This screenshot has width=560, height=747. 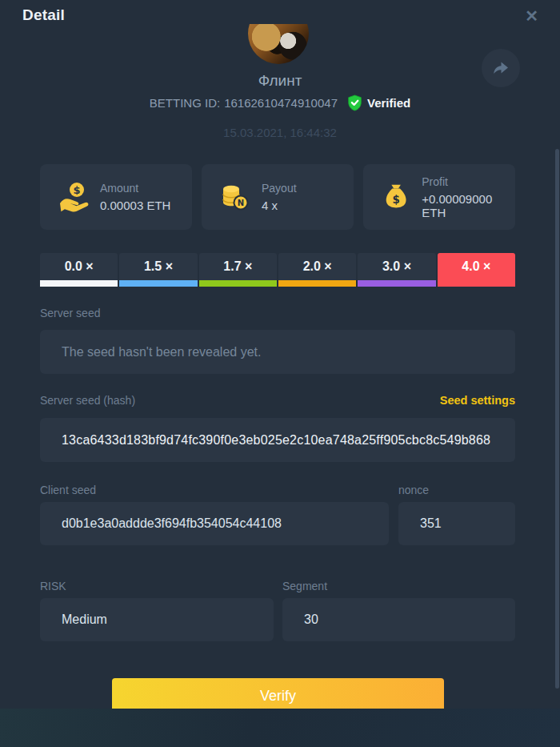 I want to click on multiplier-tabs: 0.0 × 1.5 × 1.7 × 2.0 × 3.0 × 4.0 ×, so click(x=278, y=270).